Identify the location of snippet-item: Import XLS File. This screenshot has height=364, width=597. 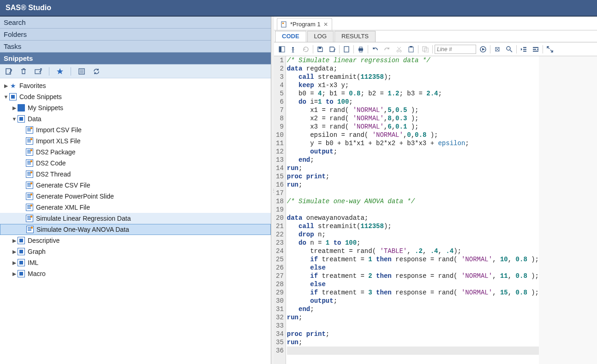
(136, 141).